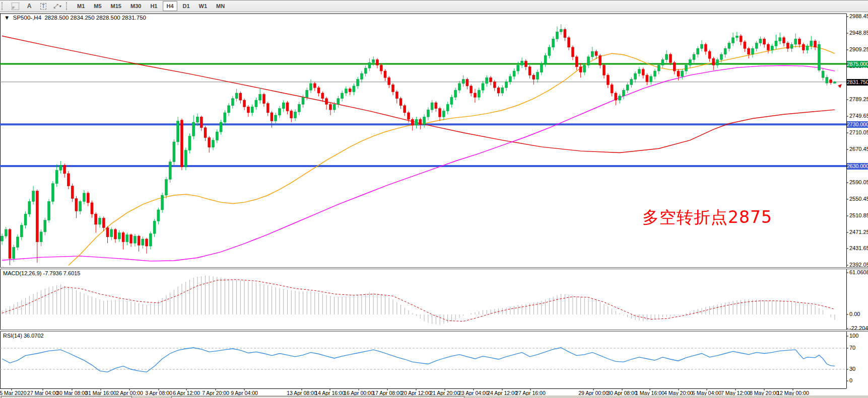 Image resolution: width=868 pixels, height=398 pixels. What do you see at coordinates (858, 99) in the screenshot?
I see `price-axis-label: 2789.250` at bounding box center [858, 99].